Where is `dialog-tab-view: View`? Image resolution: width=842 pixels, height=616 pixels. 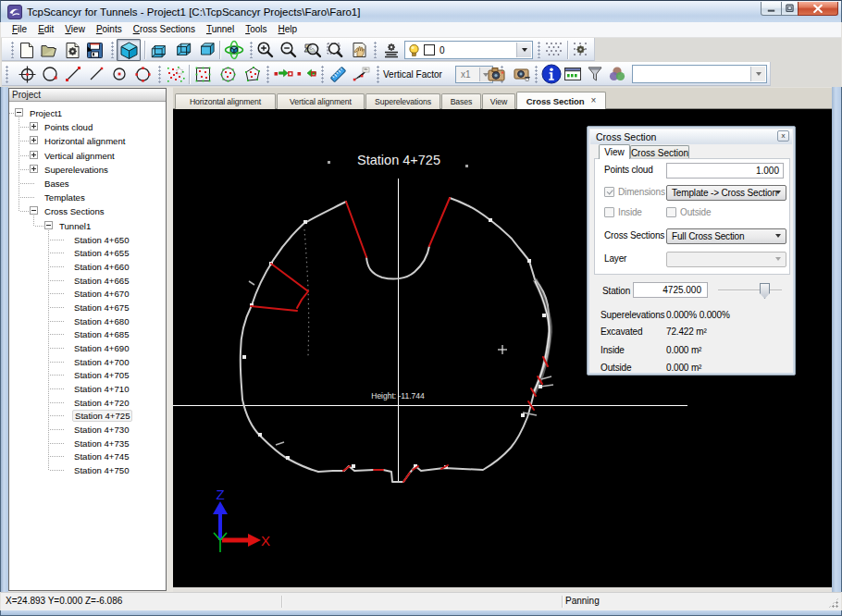 dialog-tab-view: View is located at coordinates (614, 152).